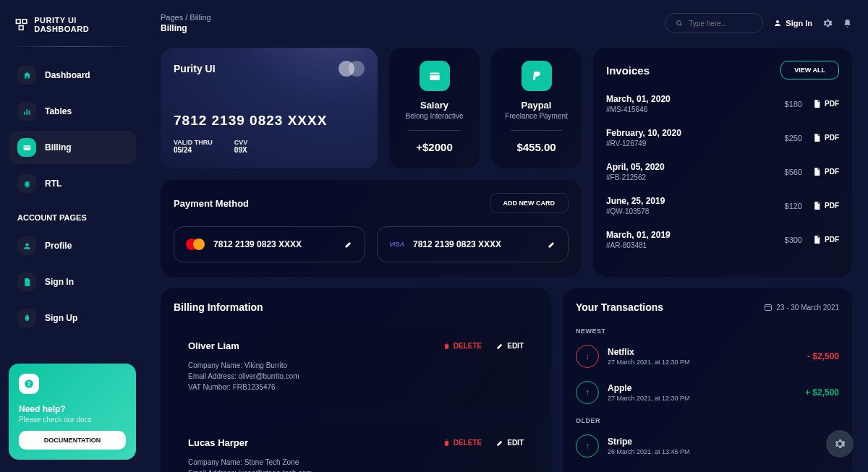 The width and height of the screenshot is (868, 472). I want to click on gear-icon, so click(827, 23).